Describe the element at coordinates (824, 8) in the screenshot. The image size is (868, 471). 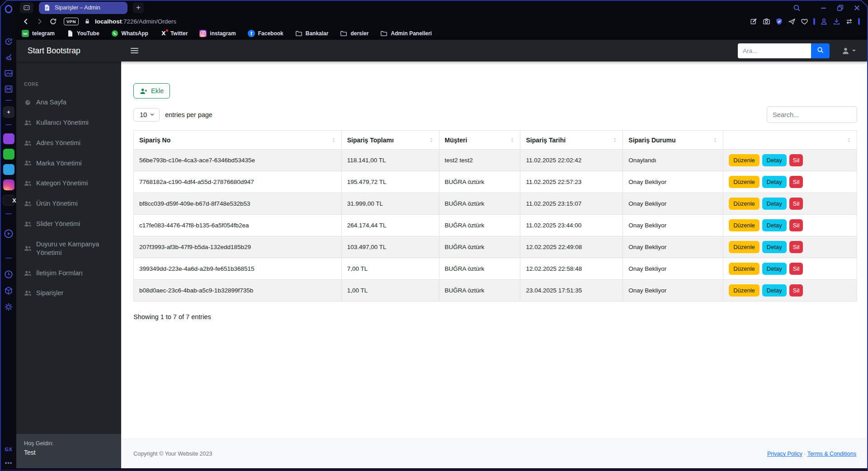
I see `minimize-button` at that location.